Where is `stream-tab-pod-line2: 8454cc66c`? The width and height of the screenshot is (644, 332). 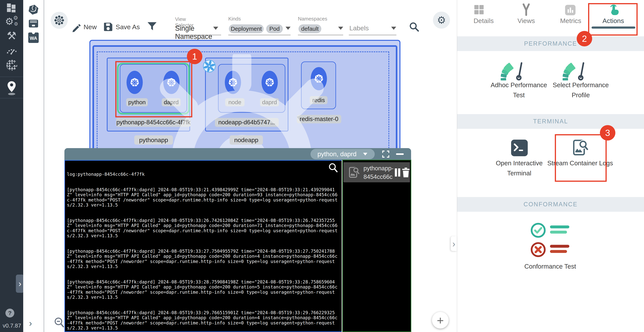
stream-tab-pod-line2: 8454cc66c is located at coordinates (378, 177).